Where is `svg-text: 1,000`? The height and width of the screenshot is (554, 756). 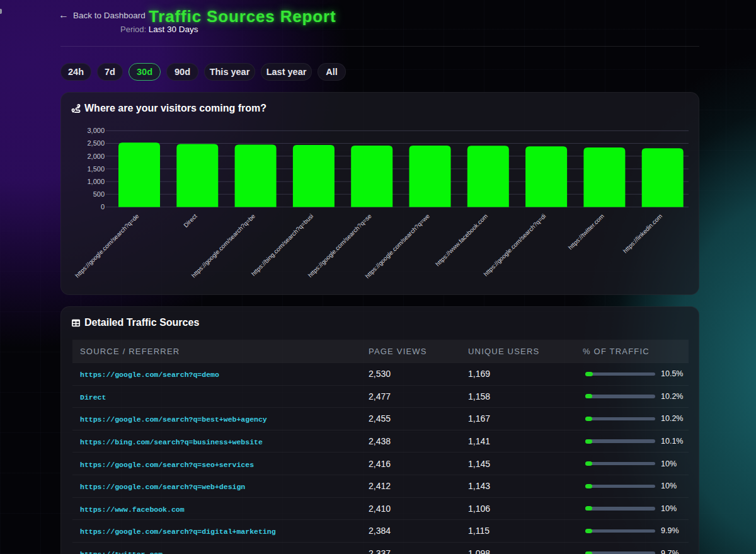 svg-text: 1,000 is located at coordinates (96, 182).